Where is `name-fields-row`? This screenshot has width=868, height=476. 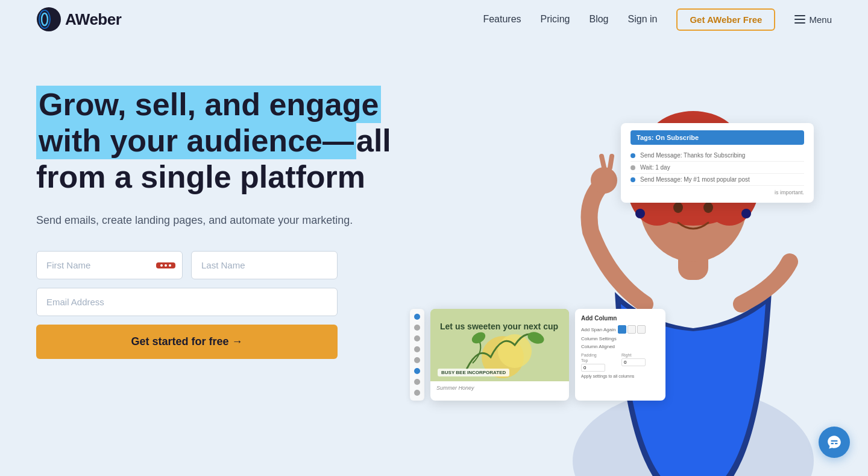 name-fields-row is located at coordinates (187, 265).